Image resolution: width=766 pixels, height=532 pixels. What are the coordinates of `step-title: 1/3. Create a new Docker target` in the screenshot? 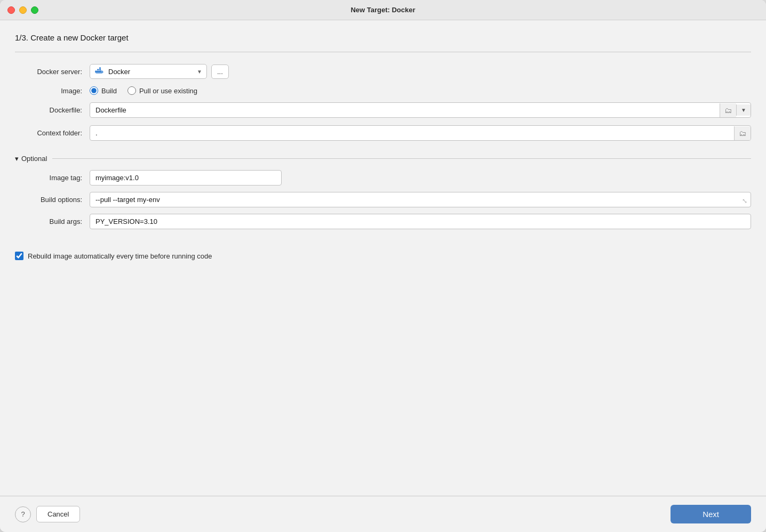 It's located at (383, 37).